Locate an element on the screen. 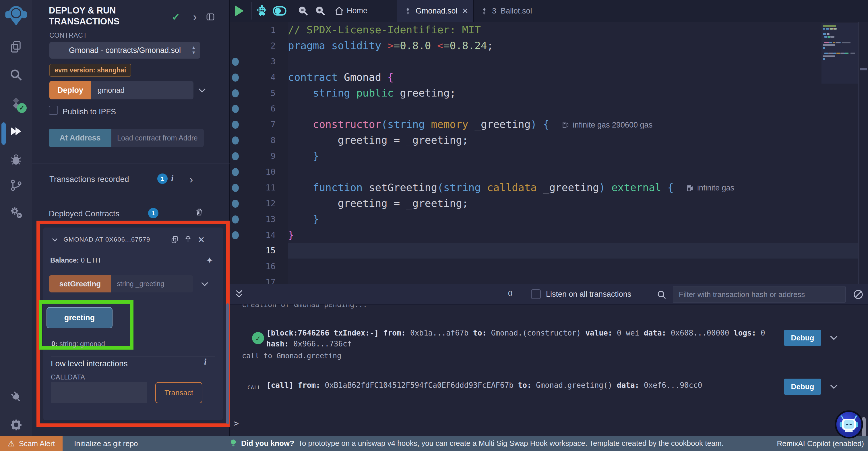 This screenshot has width=868, height=451. code-line-15: 15 is located at coordinates (549, 251).